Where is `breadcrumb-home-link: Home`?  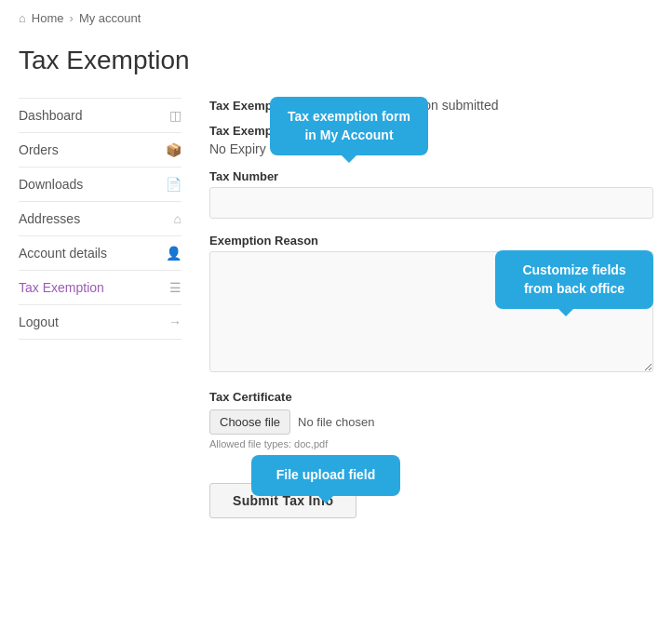
breadcrumb-home-link: Home is located at coordinates (48, 19).